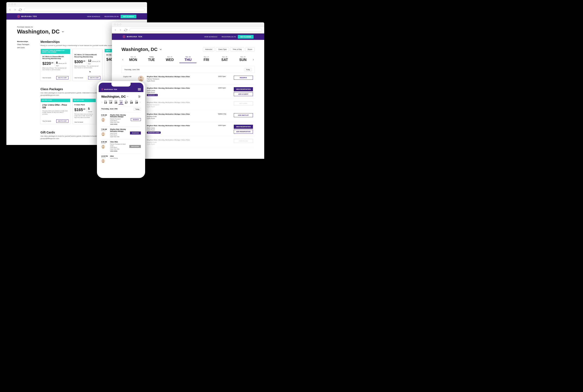 The image size is (583, 392). What do you see at coordinates (243, 115) in the screenshot?
I see `class-action-button: JOIN WAITLIST` at bounding box center [243, 115].